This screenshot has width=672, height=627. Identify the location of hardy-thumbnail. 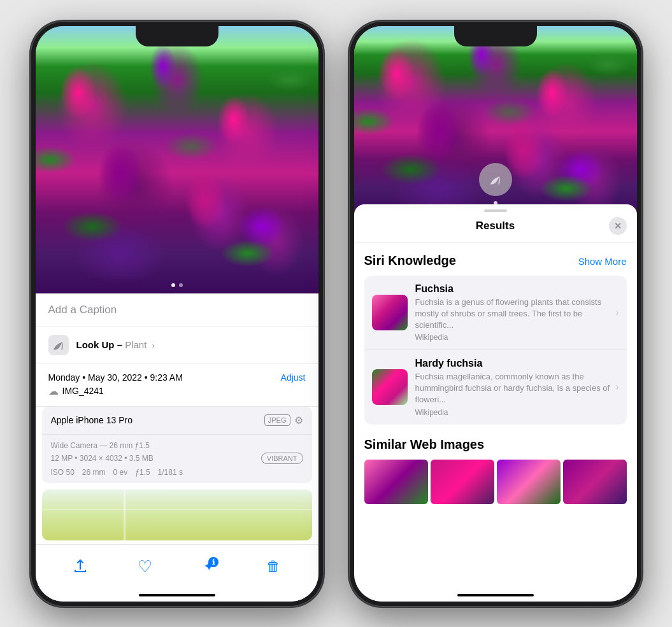
(390, 387).